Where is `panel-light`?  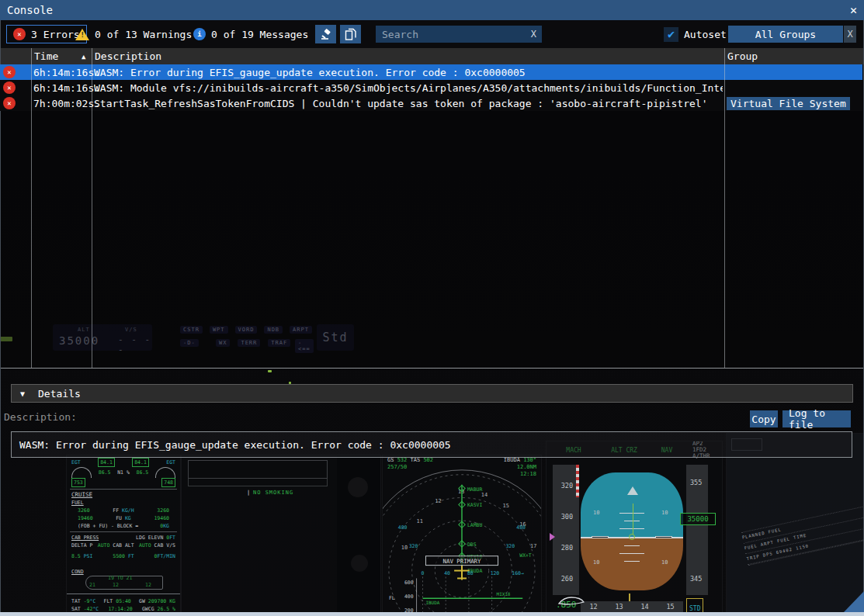 panel-light is located at coordinates (270, 371).